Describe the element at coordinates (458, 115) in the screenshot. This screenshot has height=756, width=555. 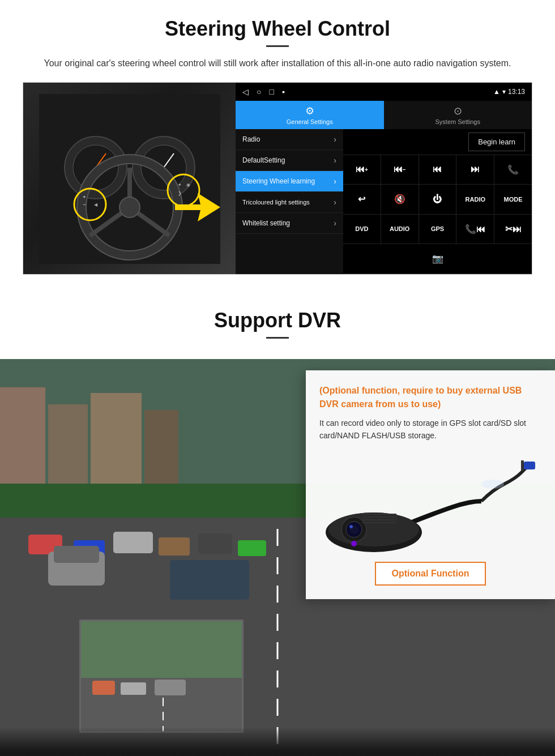
I see `tab-system-settings: ⊙ System Settings` at that location.